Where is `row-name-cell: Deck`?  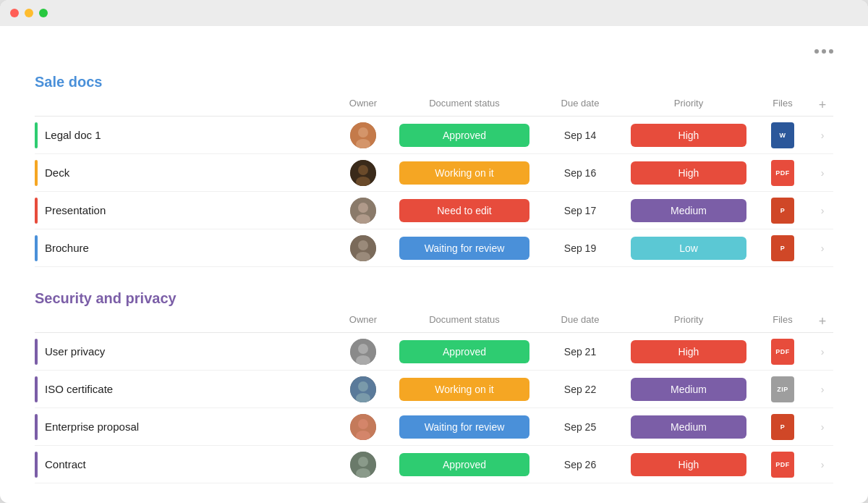 row-name-cell: Deck is located at coordinates (184, 173).